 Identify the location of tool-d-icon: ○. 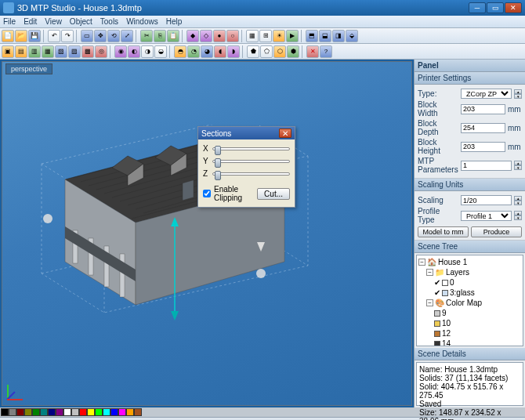
(233, 36).